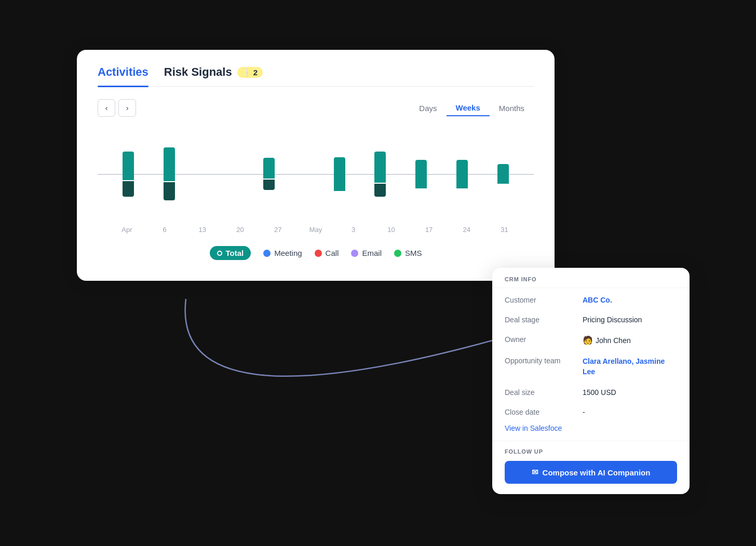  Describe the element at coordinates (278, 229) in the screenshot. I see `x-label-27: 27` at that location.